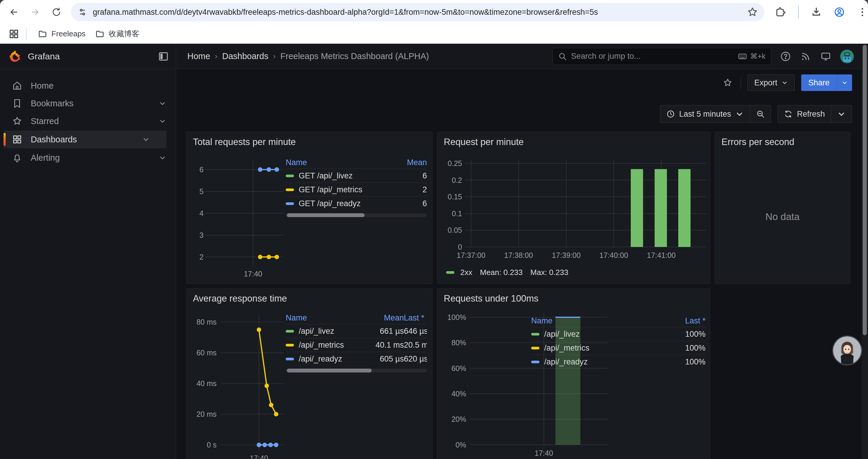  I want to click on series-value: 40.1 ms, so click(380, 345).